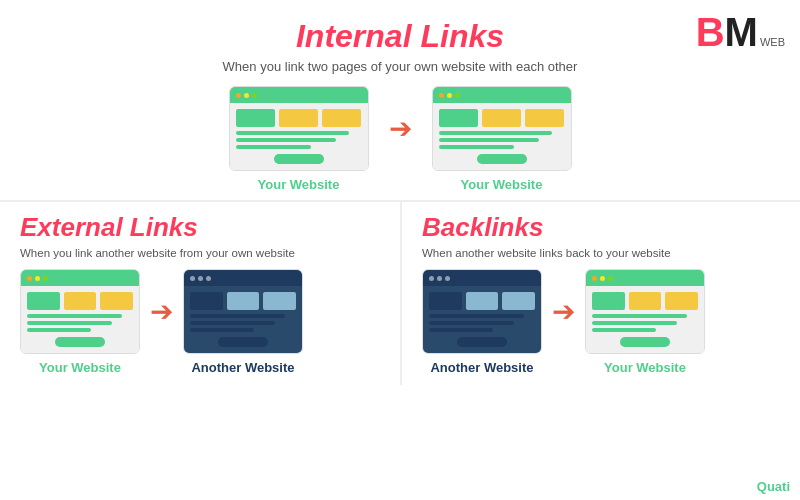 This screenshot has width=800, height=500. What do you see at coordinates (200, 322) in the screenshot?
I see `external-links-mockups: Your Website ➔` at bounding box center [200, 322].